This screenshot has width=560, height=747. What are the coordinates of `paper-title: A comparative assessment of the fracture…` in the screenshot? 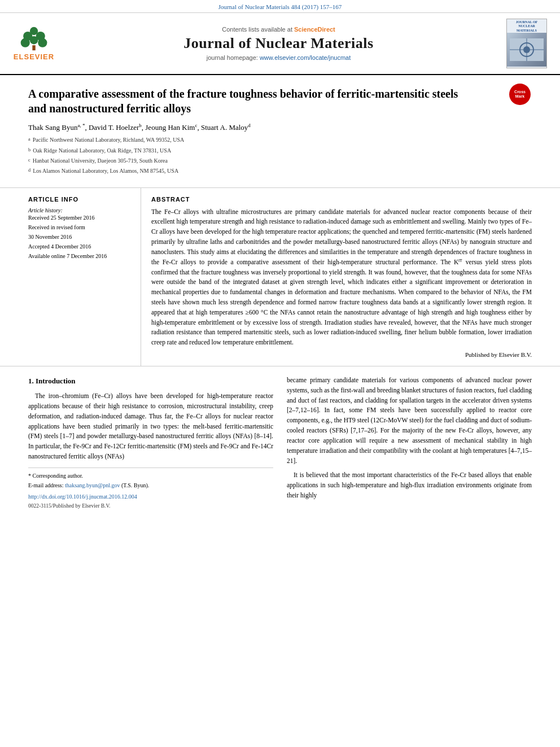 It's located at (248, 101).